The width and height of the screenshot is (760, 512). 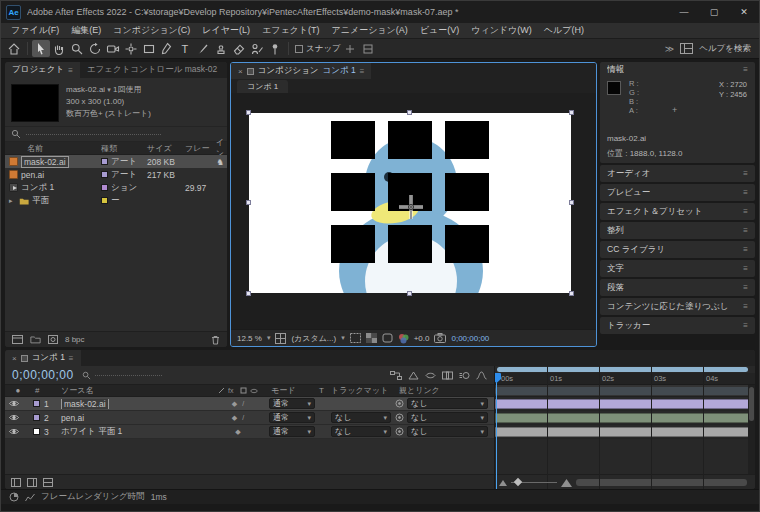 What do you see at coordinates (238, 390) in the screenshot?
I see `col-switches: fx` at bounding box center [238, 390].